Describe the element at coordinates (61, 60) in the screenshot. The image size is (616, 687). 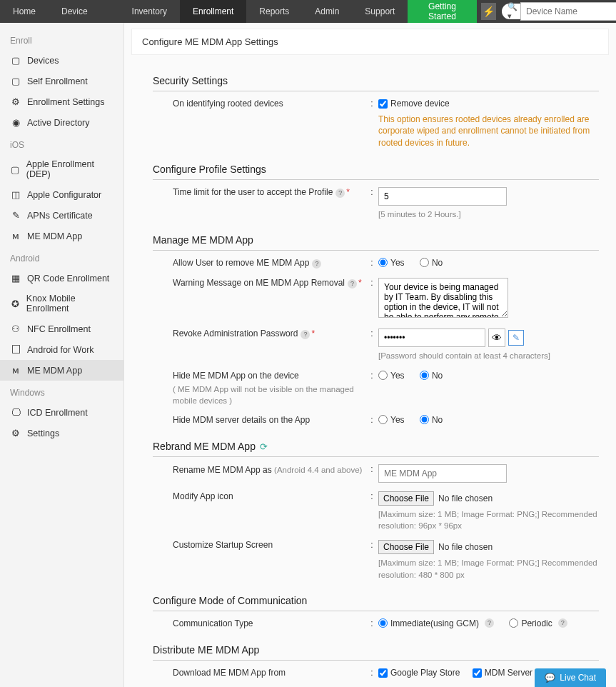
I see `sidebar-item-devices: ▢Devices` at that location.